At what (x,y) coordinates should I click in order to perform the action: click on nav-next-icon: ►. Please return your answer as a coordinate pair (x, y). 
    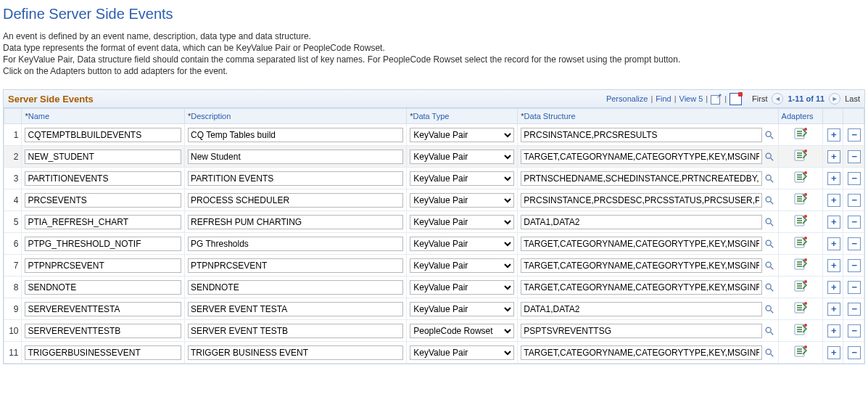
    Looking at the image, I should click on (835, 99).